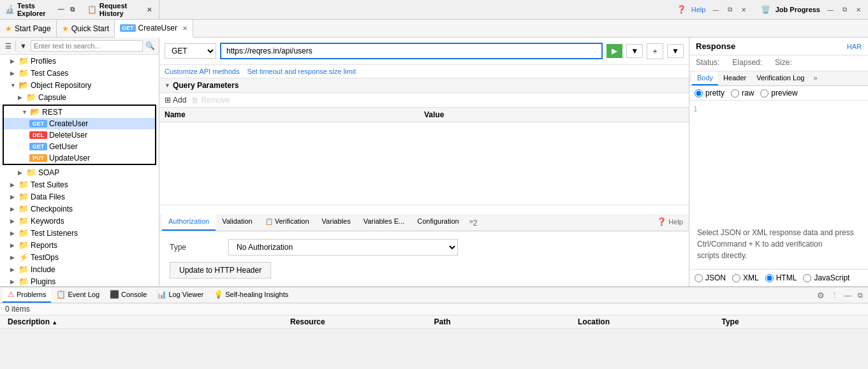  I want to click on tree-item-create-user: GET CreateUser, so click(79, 124).